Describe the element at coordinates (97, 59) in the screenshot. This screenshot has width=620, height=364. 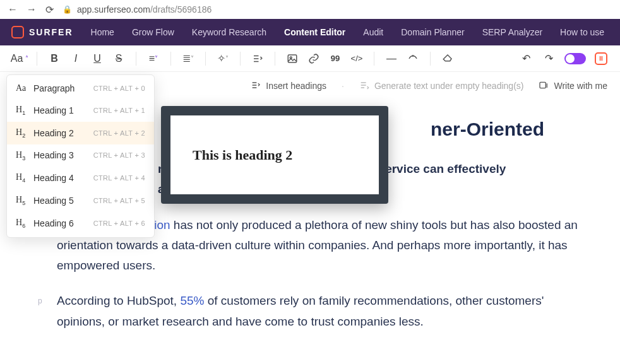
I see `underline-button: U` at that location.